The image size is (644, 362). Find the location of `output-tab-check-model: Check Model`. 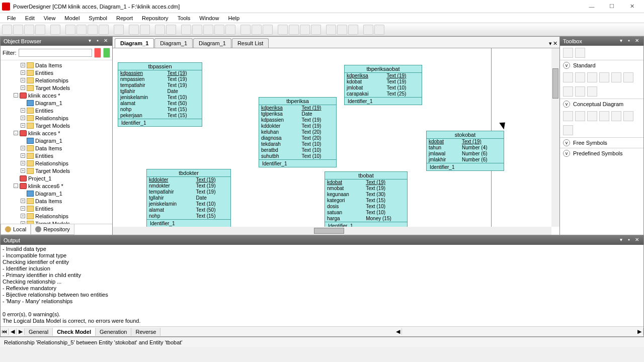

output-tab-check-model: Check Model is located at coordinates (74, 332).